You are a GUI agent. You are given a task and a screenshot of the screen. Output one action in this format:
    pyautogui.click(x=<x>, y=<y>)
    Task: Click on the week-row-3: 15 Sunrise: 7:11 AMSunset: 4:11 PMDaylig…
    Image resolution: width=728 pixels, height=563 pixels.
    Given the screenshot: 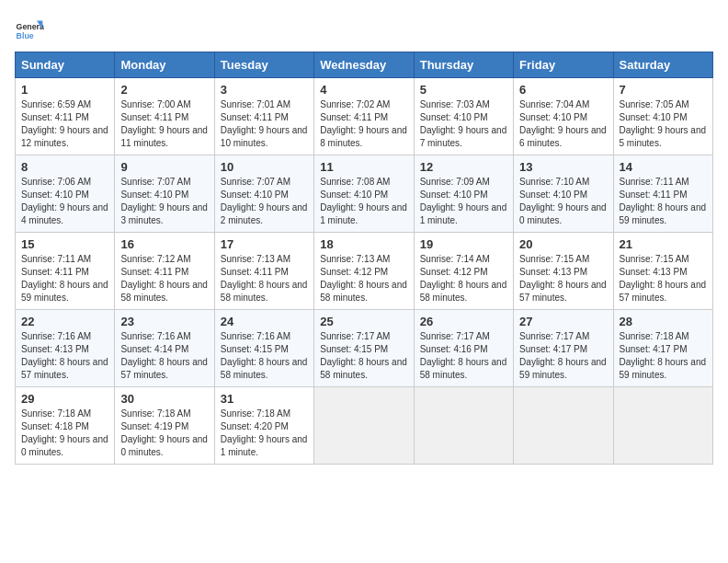 What is the action you would take?
    pyautogui.click(x=364, y=271)
    